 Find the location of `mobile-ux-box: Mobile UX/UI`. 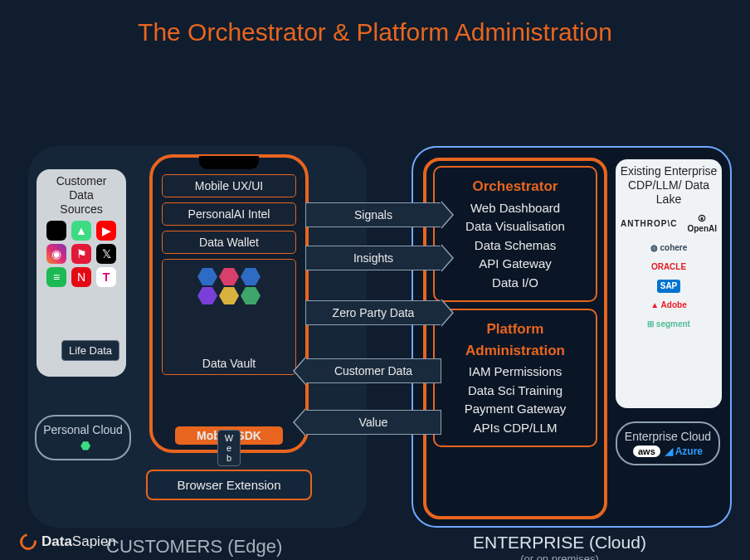

mobile-ux-box: Mobile UX/UI is located at coordinates (229, 186).